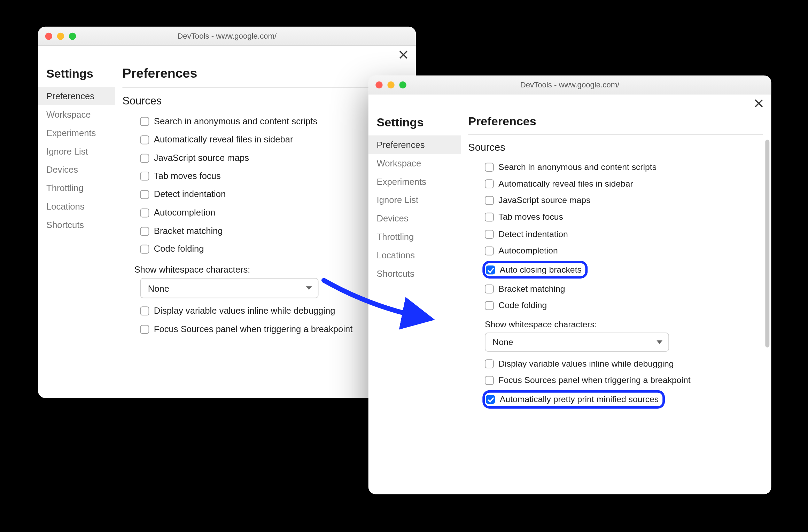  Describe the element at coordinates (573, 399) in the screenshot. I see `highlighted-option-pretty-print: Automatically pretty print minified sour…` at that location.